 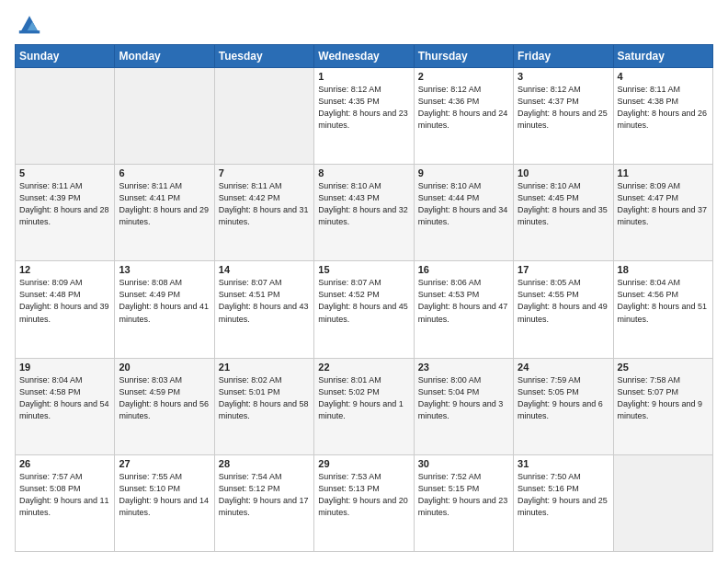 What do you see at coordinates (164, 495) in the screenshot?
I see `day-info: Sunrise: 7:55 AMSunset: 5:10 PMDaylight:…` at bounding box center [164, 495].